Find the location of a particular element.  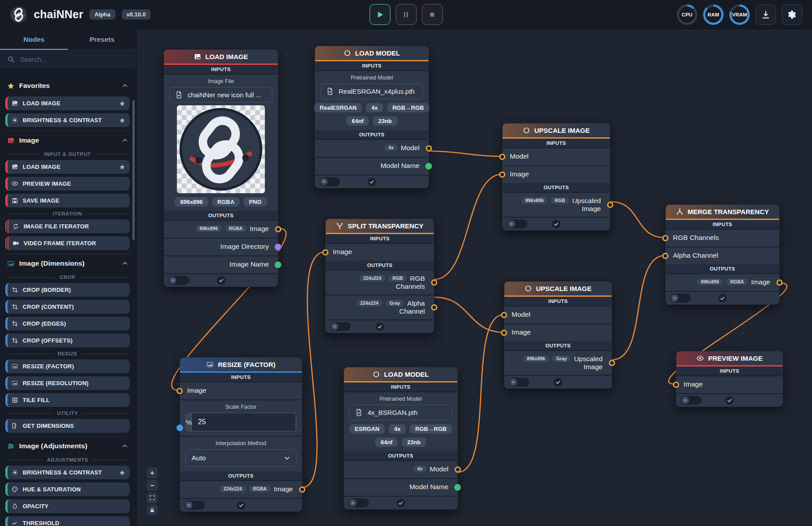

scale-factor-stepper: % ▲ ▼ is located at coordinates (241, 422).